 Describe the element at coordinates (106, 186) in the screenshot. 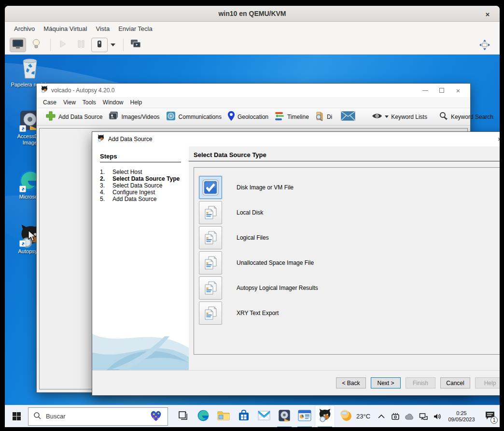

I see `step-number: 3.` at that location.